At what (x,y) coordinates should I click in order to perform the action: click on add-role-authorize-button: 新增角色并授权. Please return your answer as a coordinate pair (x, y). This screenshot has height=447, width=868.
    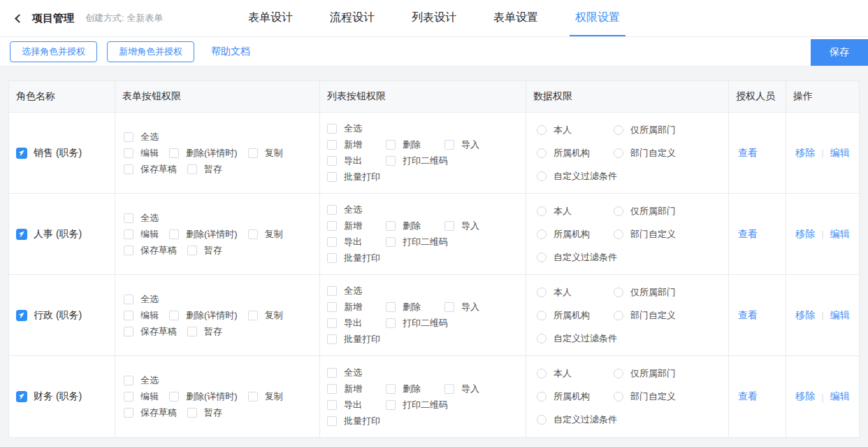
    Looking at the image, I should click on (151, 52).